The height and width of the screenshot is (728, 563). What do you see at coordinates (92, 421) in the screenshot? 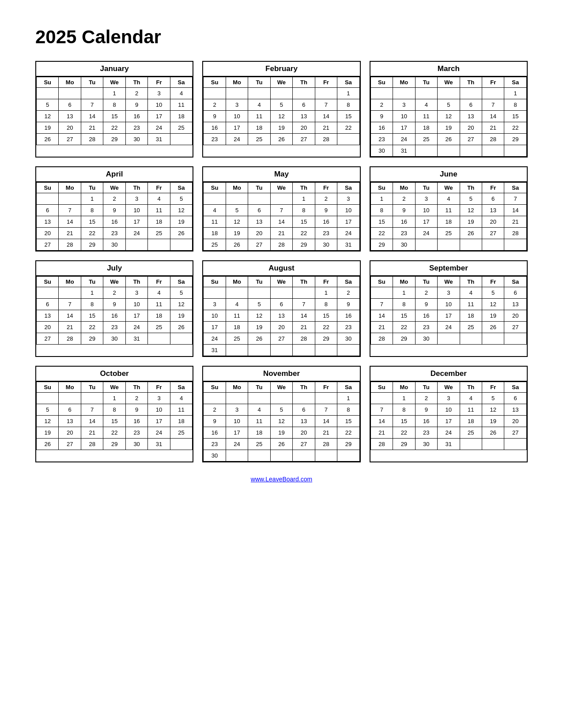
I see `day-cell: 14` at bounding box center [92, 421].